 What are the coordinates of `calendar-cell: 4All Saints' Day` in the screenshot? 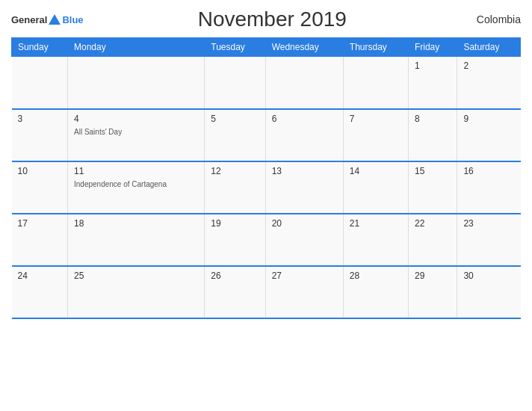 It's located at (136, 135).